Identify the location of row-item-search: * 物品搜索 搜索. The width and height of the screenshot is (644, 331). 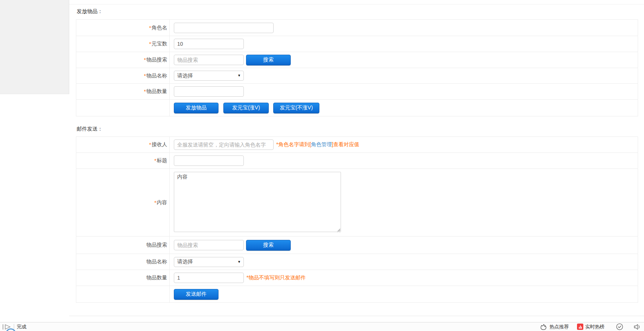
(357, 60).